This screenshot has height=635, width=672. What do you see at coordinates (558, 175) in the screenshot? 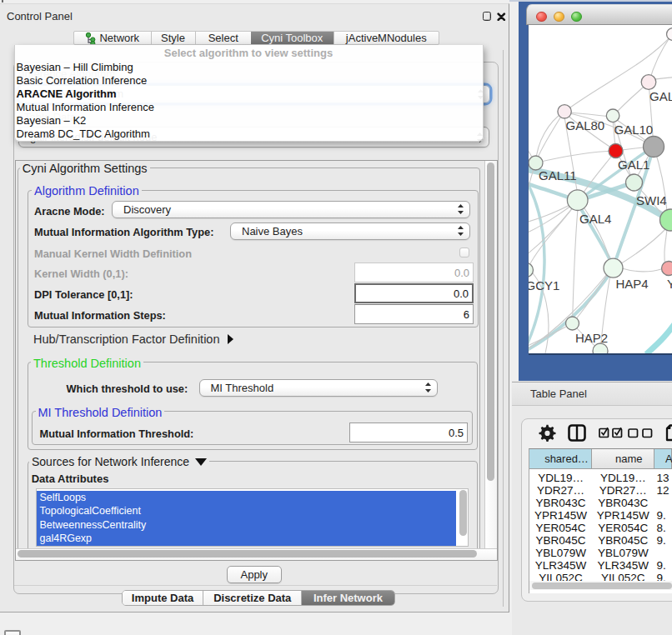
I see `node-label-GAL11: GAL11` at bounding box center [558, 175].